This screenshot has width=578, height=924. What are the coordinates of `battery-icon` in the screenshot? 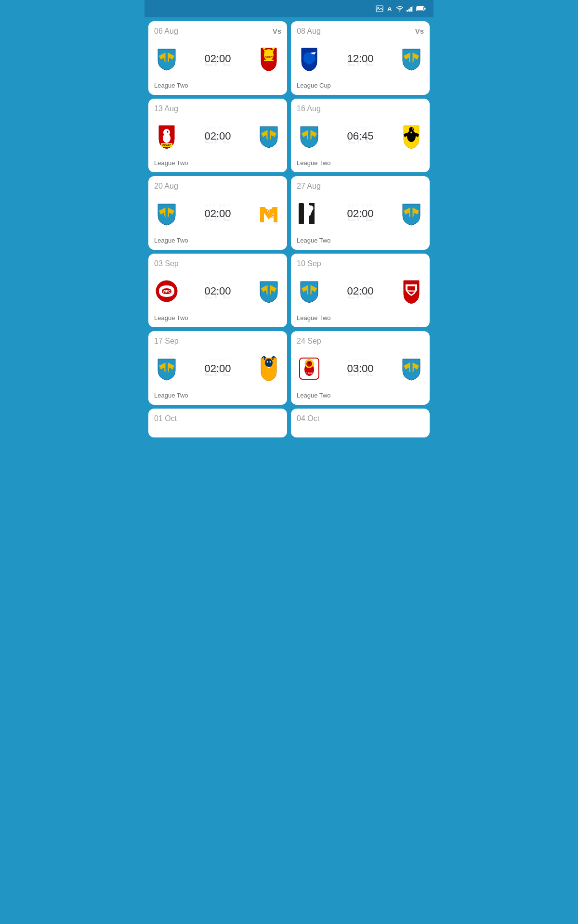 It's located at (421, 9).